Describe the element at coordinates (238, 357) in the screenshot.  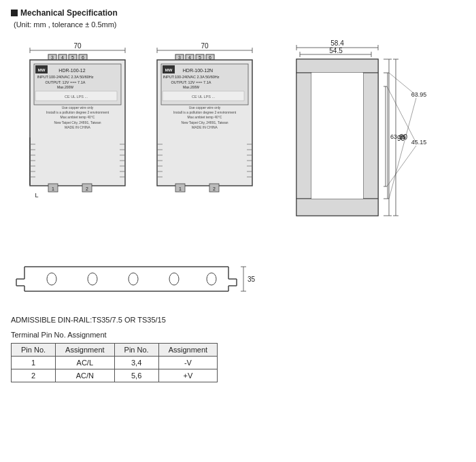
I see `terminal-table-section: Terminal Pin No. Assignment Pin No. Assi…` at that location.